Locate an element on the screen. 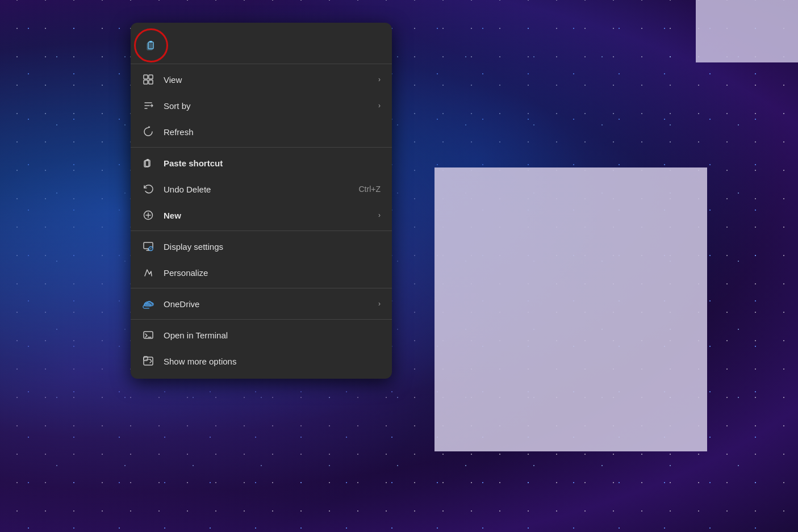 This screenshot has width=798, height=532. menu-item-sort-by: Sort by › is located at coordinates (261, 106).